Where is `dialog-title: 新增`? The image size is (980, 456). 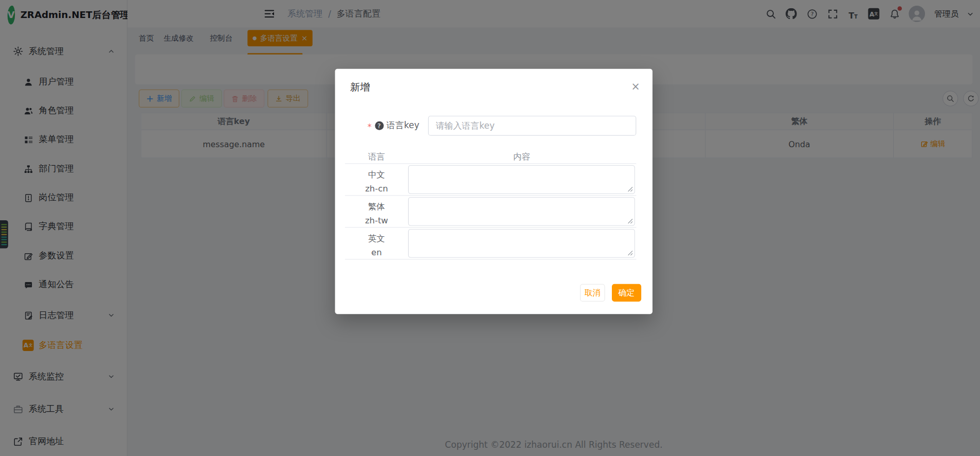
dialog-title: 新增 is located at coordinates (360, 88).